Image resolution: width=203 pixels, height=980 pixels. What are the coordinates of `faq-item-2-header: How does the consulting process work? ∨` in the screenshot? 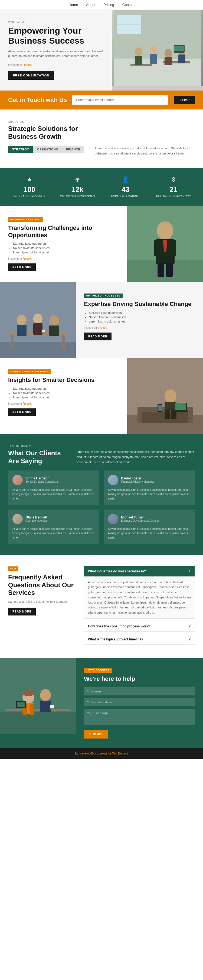 It's located at (139, 626).